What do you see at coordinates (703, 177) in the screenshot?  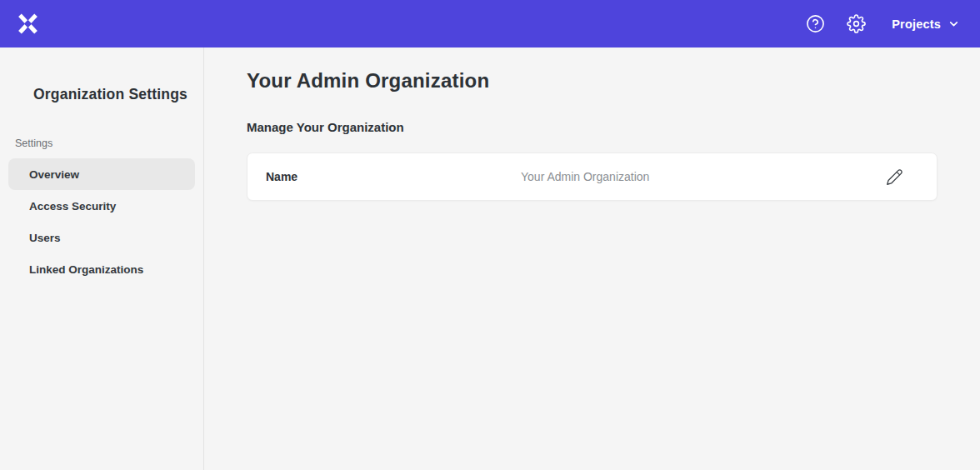 I see `name-field-value: Your Admin Organization` at bounding box center [703, 177].